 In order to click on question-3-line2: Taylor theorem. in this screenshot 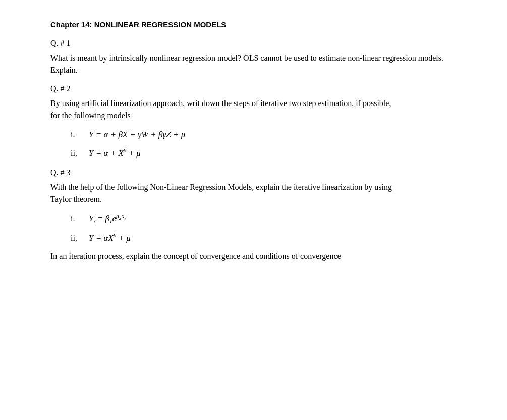, I will do `click(76, 199)`.